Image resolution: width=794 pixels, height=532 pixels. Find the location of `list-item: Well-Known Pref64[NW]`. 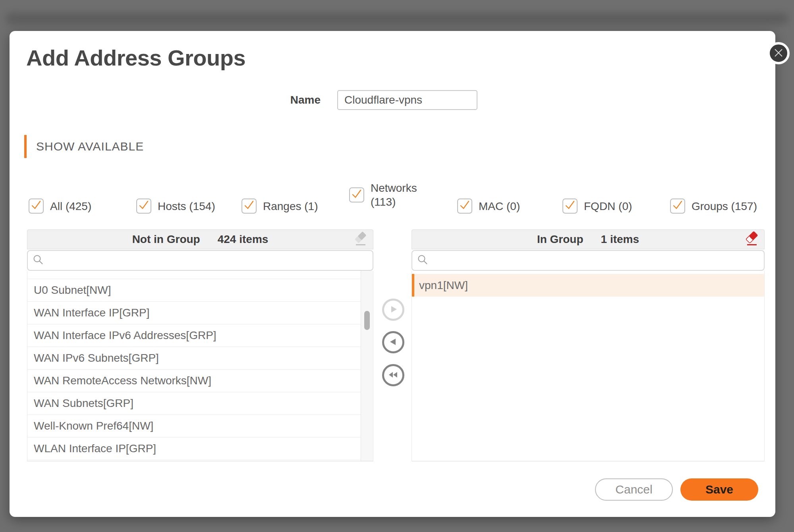

list-item: Well-Known Pref64[NW] is located at coordinates (194, 426).